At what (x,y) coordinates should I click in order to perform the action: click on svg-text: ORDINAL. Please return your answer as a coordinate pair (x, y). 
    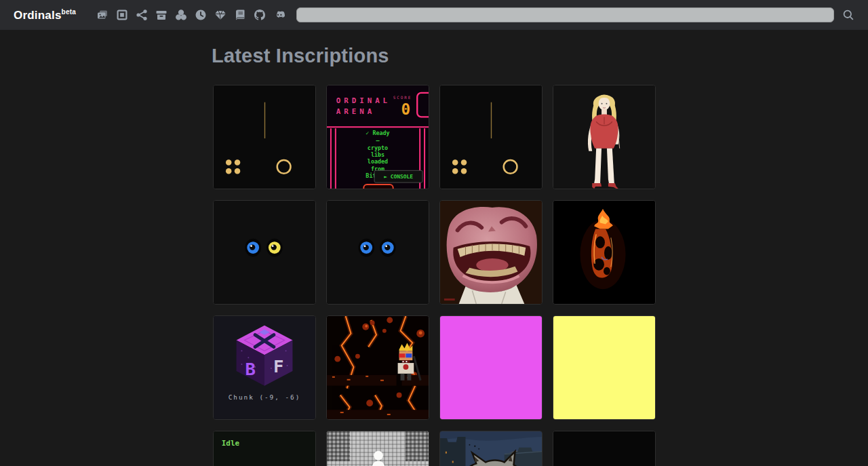
    Looking at the image, I should click on (363, 100).